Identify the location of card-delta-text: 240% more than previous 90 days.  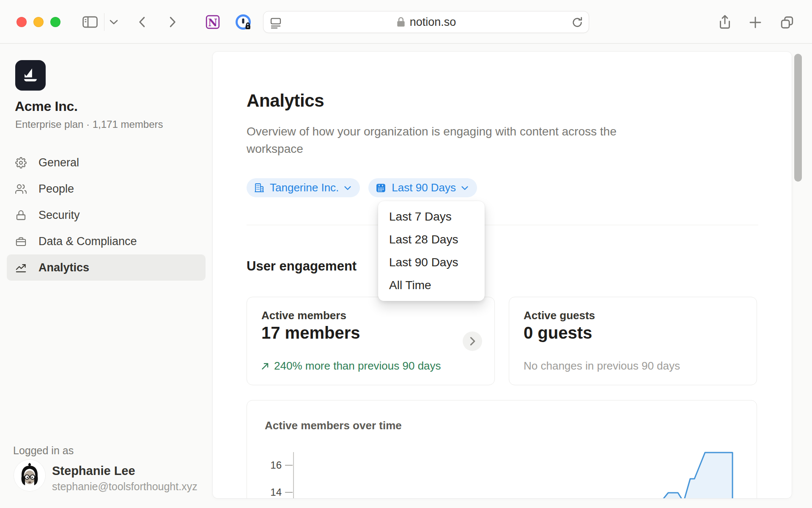
(358, 366).